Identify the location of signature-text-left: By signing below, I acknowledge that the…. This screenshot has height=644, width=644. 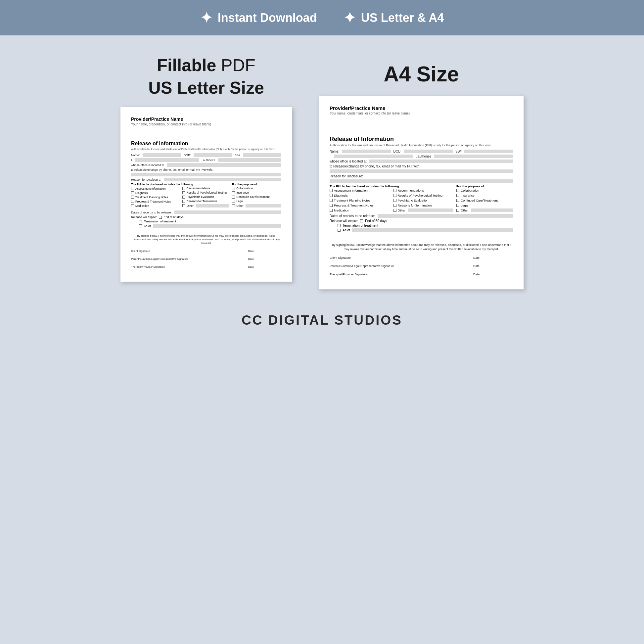
(206, 240).